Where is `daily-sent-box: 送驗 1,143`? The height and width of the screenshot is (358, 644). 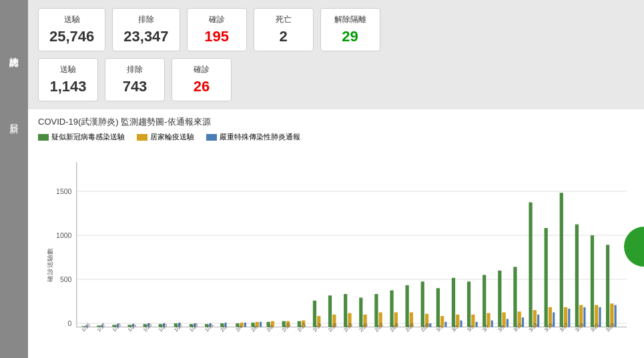
daily-sent-box: 送驗 1,143 is located at coordinates (68, 80).